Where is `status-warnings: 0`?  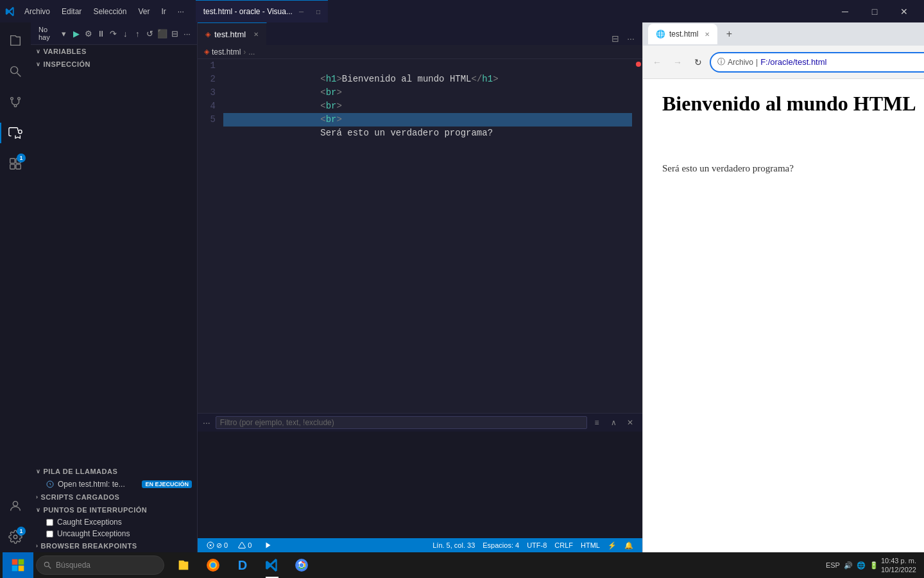
status-warnings: 0 is located at coordinates (245, 545).